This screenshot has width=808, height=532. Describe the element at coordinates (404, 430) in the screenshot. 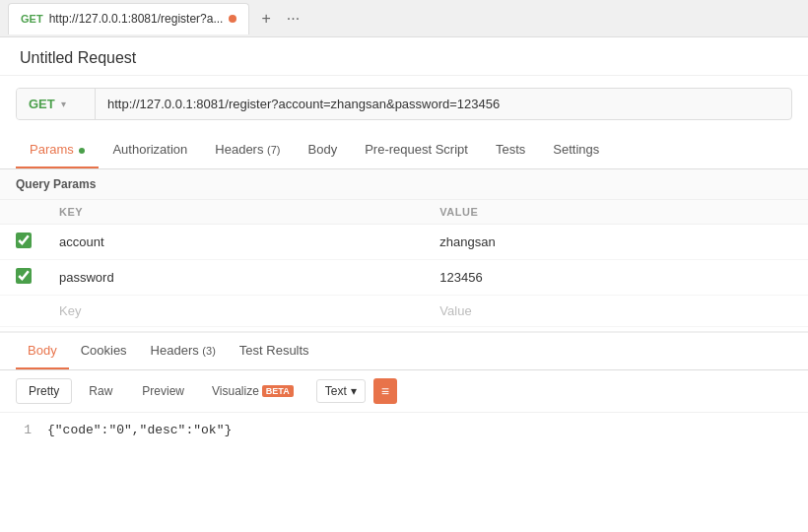

I see `code-area: 1 {"code":"0","desc":"ok"}` at that location.